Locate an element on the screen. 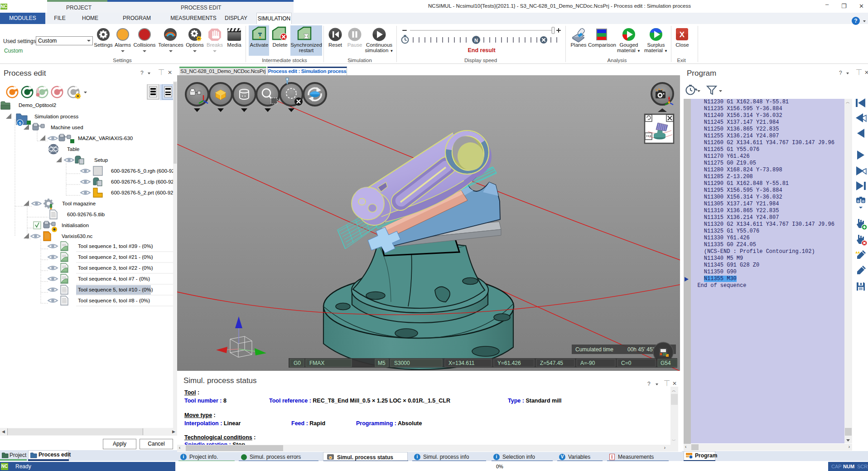 The width and height of the screenshot is (868, 471). svg-text:Tool sequence 4, tool #7 - (: Tool sequence 4, tool #7 - (0%) is located at coordinates (114, 279).